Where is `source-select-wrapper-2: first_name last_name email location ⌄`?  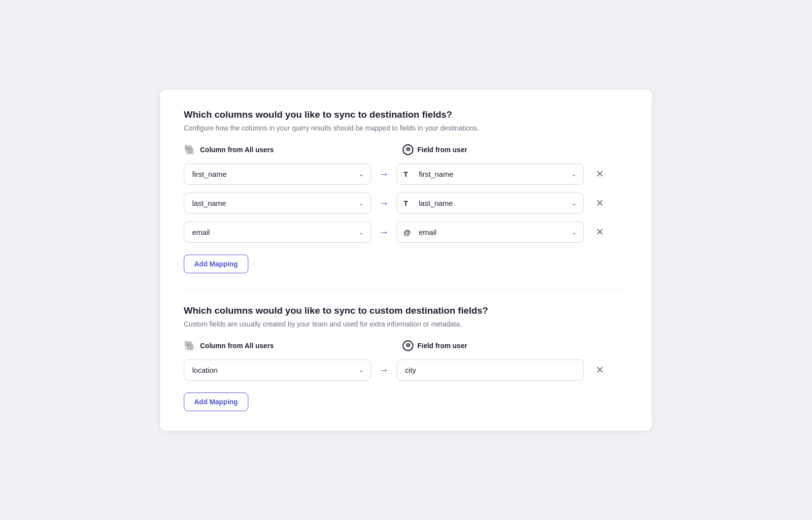
source-select-wrapper-2: first_name last_name email location ⌄ is located at coordinates (277, 203).